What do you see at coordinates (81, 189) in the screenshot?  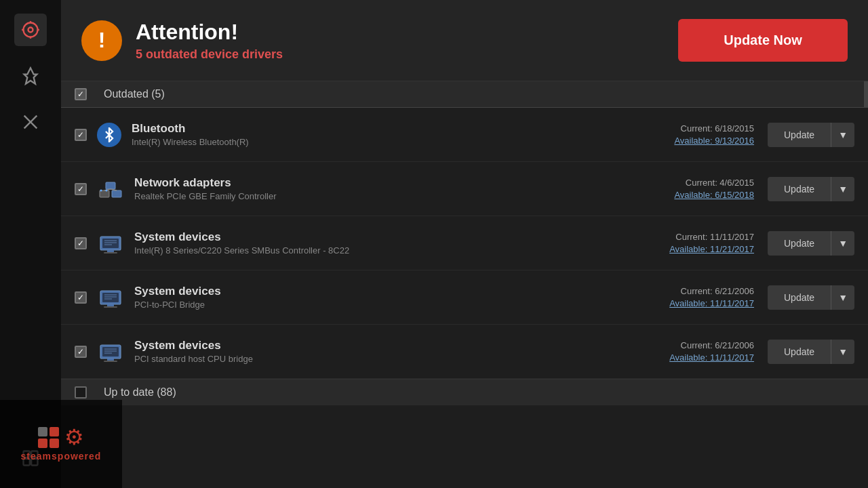 I see `driver-network-checkbox` at bounding box center [81, 189].